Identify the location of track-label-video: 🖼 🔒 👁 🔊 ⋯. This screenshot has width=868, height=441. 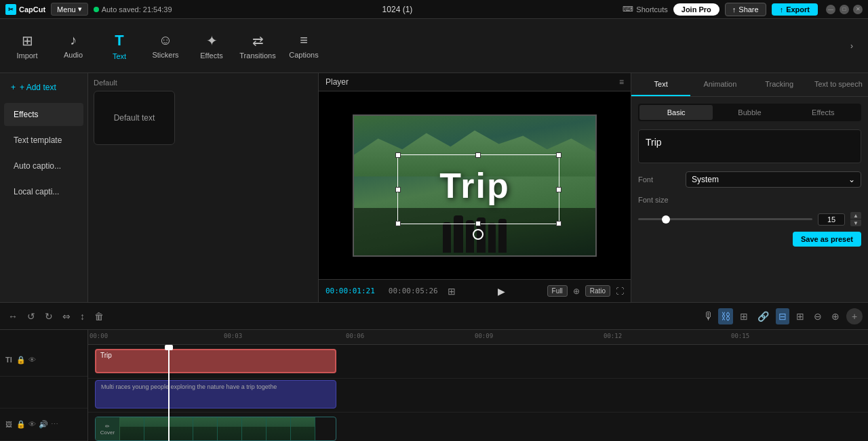
(43, 425).